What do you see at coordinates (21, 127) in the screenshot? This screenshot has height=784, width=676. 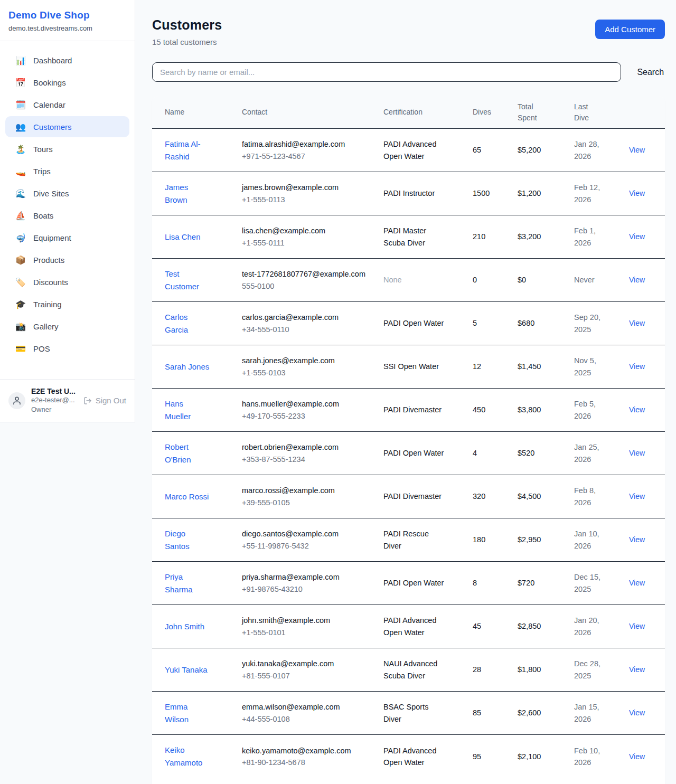 I see `customers-icon: 👥` at bounding box center [21, 127].